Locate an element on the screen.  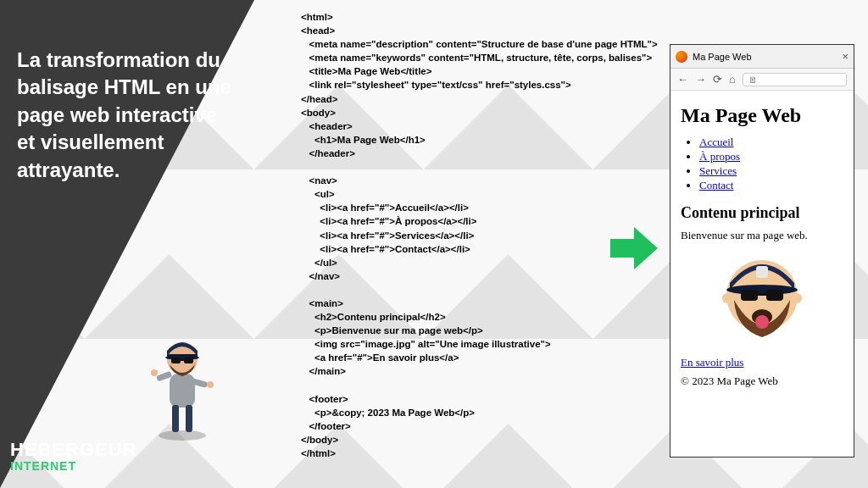
mascot-avatar is located at coordinates (182, 386).